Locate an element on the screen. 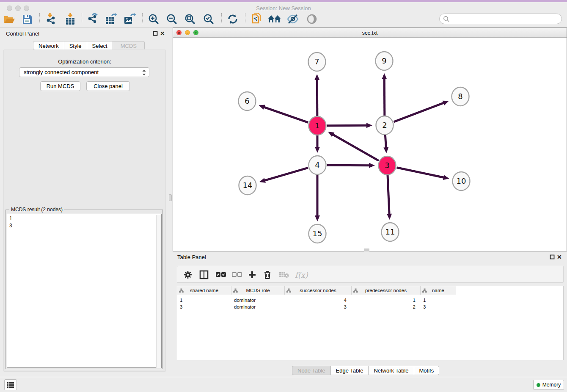 This screenshot has width=567, height=392. memory-button: Memory is located at coordinates (548, 385).